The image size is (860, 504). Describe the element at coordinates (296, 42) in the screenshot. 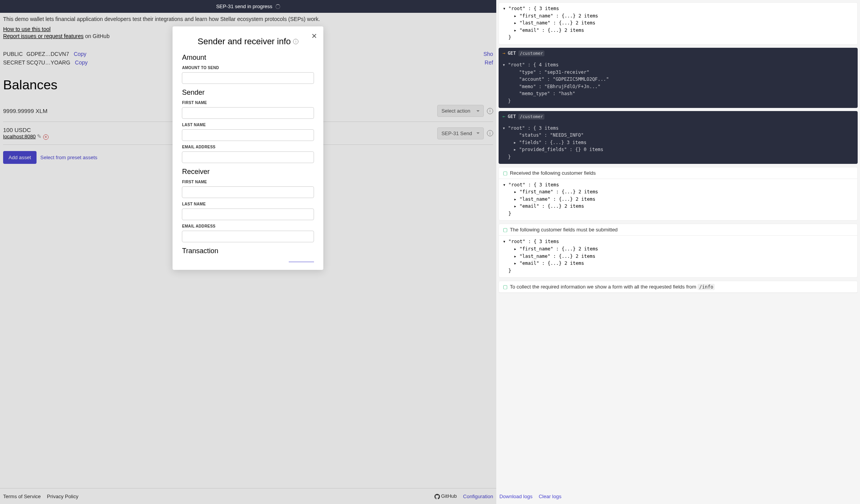

I see `info-icon: i` at that location.